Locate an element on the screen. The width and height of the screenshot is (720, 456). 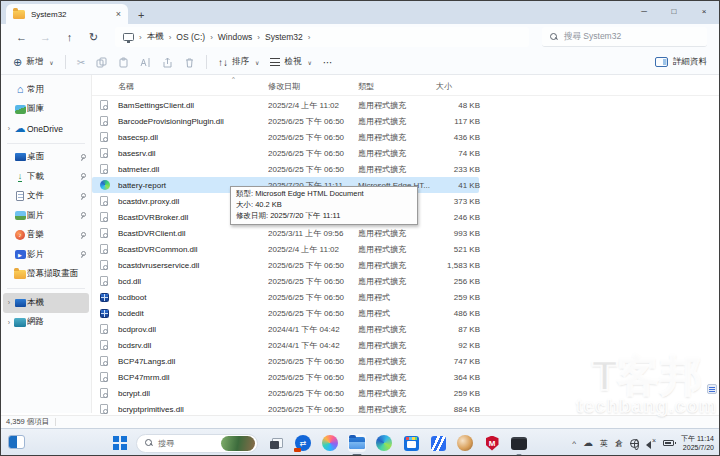
maximize-button: □ is located at coordinates (674, 11).